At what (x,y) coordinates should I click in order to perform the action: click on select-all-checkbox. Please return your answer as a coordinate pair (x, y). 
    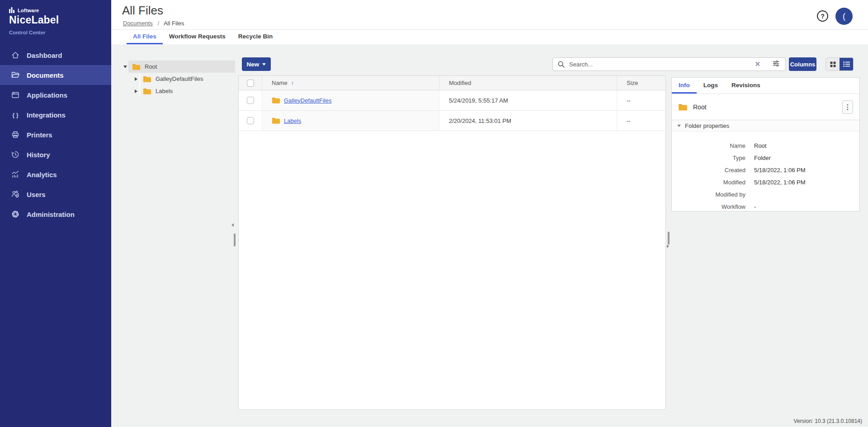
    Looking at the image, I should click on (250, 83).